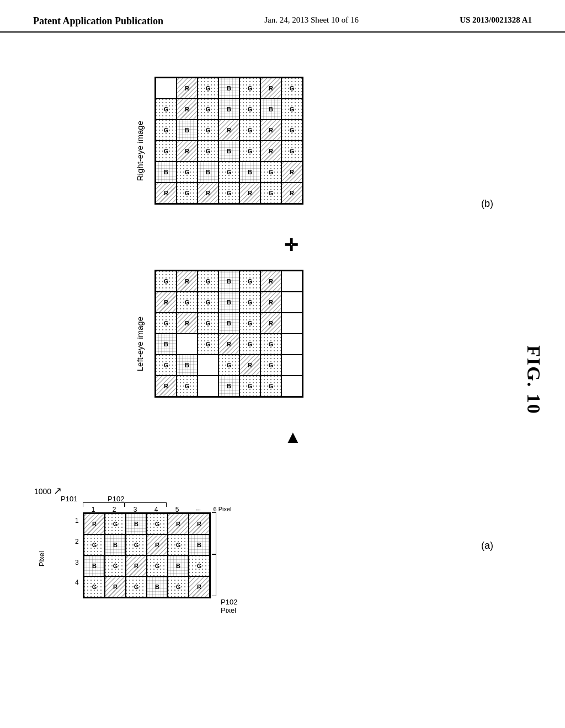  What do you see at coordinates (229, 323) in the screenshot?
I see `left-eye-row-3: G R G B G R` at bounding box center [229, 323].